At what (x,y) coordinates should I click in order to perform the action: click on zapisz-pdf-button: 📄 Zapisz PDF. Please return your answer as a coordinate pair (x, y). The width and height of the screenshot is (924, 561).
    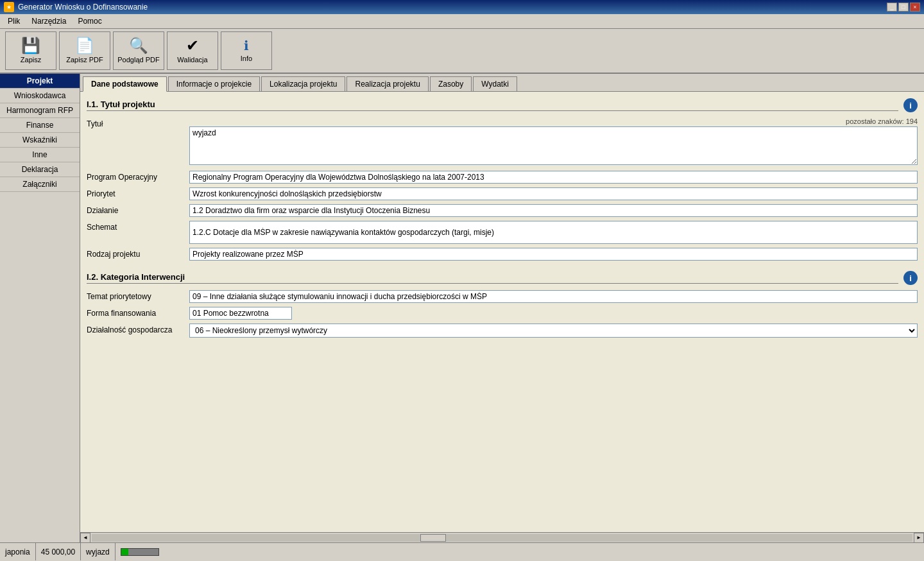
    Looking at the image, I should click on (85, 51).